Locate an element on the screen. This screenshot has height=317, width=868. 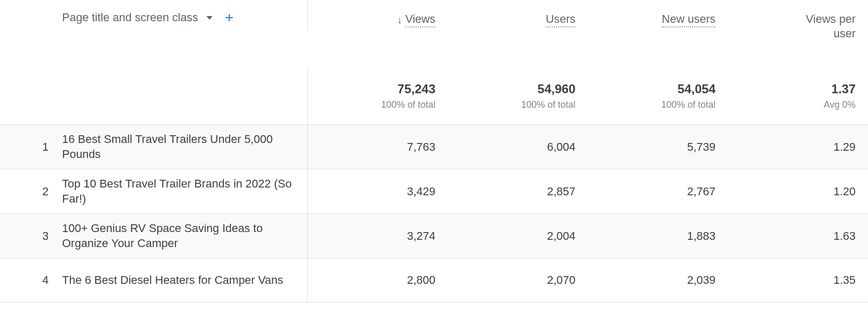
col-header-views: ↓ Views is located at coordinates (378, 17).